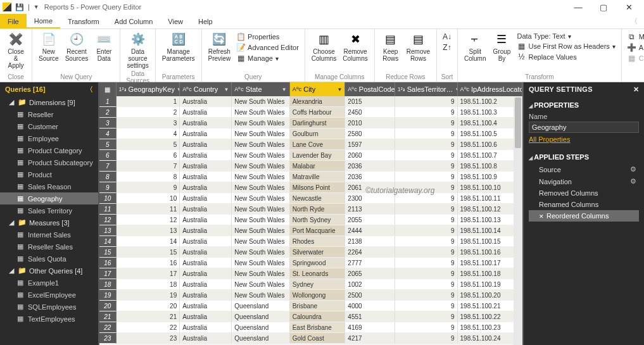 This screenshot has height=345, width=644. I want to click on cell-postal: 2010, so click(370, 123).